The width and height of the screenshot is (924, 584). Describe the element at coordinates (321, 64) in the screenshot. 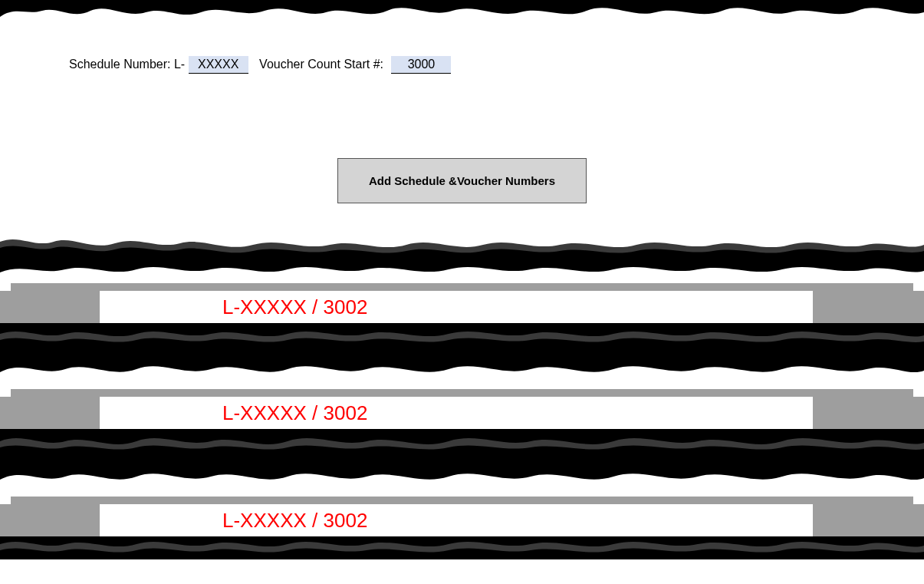

I see `voucher-count-label: Voucher Count Start #:` at that location.